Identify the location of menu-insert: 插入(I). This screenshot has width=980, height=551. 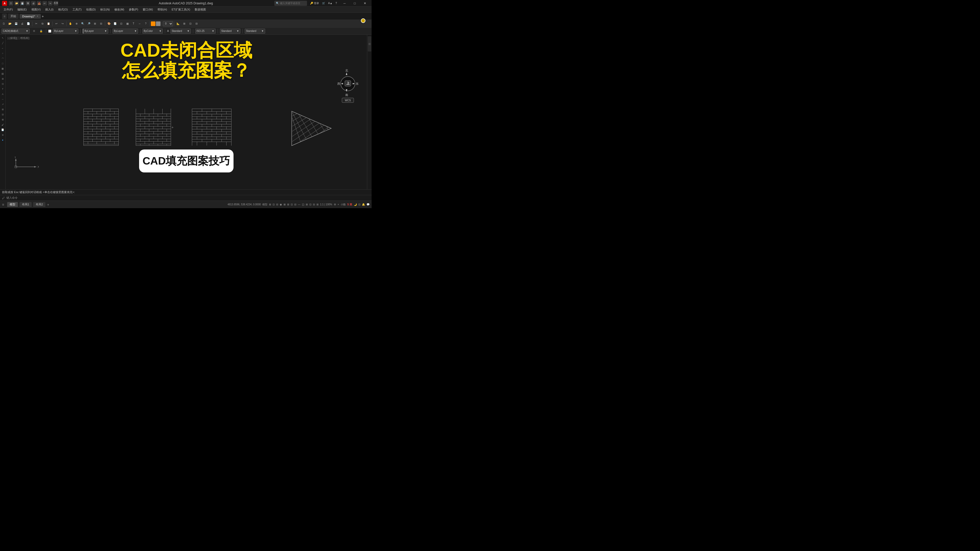
(49, 10).